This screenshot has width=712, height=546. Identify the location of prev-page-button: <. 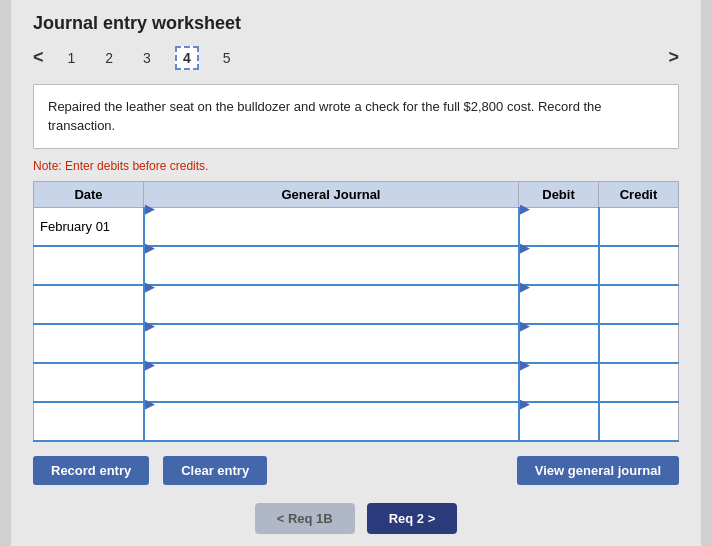
(38, 58).